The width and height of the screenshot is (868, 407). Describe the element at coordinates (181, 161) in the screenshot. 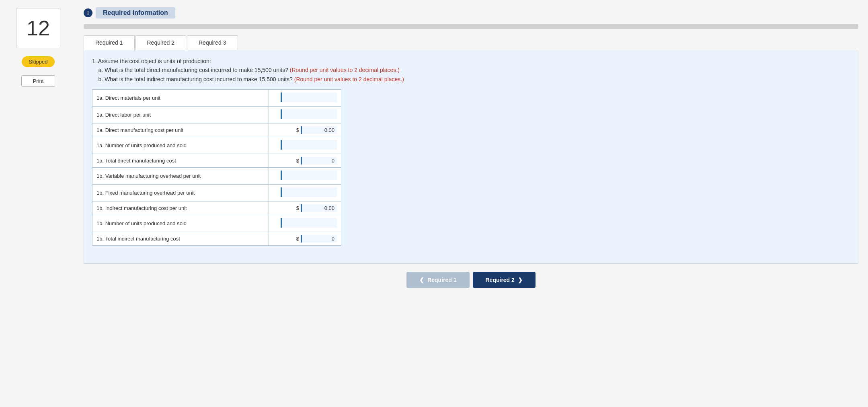

I see `row-label: 1a. Total direct manufacturing cost` at that location.